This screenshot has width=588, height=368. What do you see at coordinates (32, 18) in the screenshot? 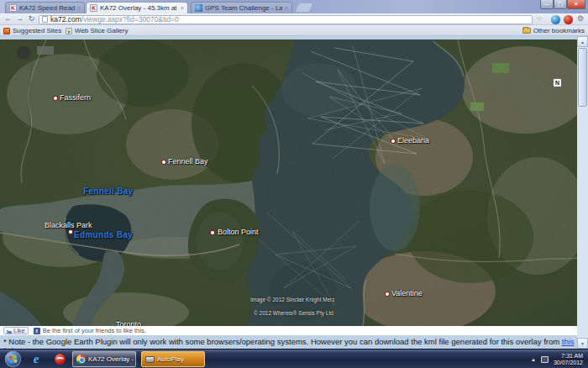
I see `reload-button: ↻` at bounding box center [32, 18].